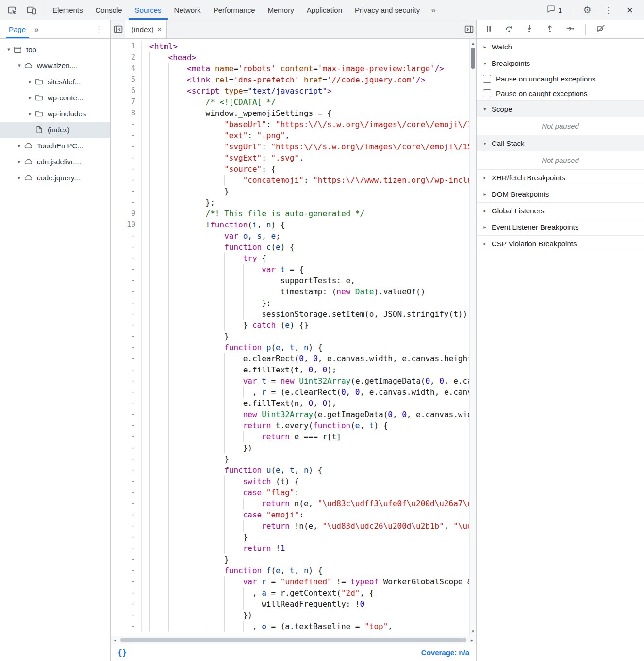  What do you see at coordinates (306, 124) in the screenshot?
I see `code-line-content: "baseUrl": "https:\/\/s.w.org\/images\/c…` at bounding box center [306, 124].